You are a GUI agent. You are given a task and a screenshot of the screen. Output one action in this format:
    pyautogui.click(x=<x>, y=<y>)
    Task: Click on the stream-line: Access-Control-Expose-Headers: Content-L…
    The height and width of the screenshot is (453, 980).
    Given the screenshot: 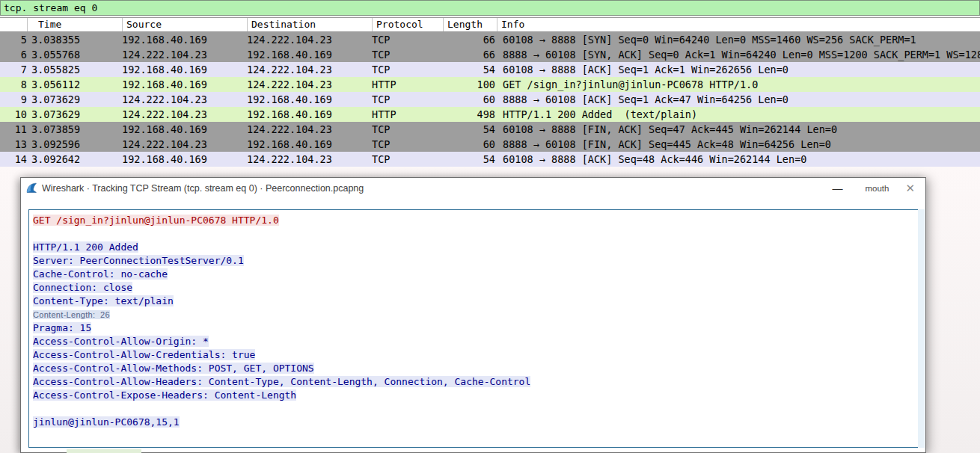 What is the action you would take?
    pyautogui.click(x=476, y=395)
    